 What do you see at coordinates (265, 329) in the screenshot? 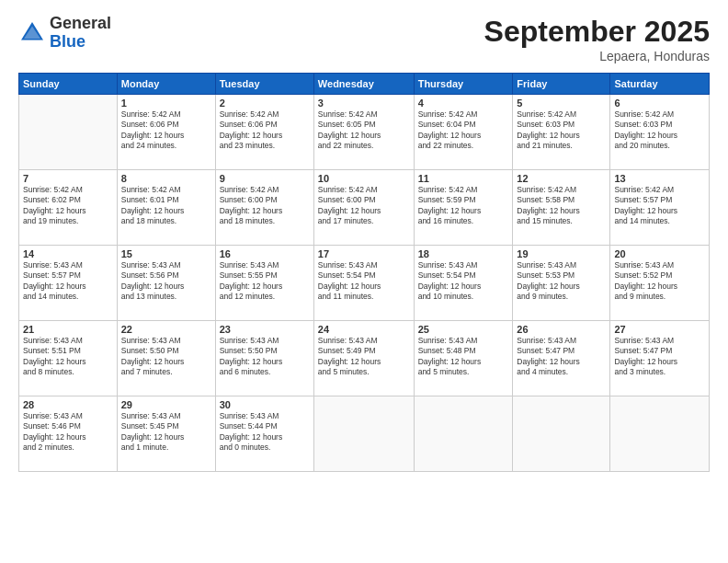
I see `day-number: 23` at bounding box center [265, 329].